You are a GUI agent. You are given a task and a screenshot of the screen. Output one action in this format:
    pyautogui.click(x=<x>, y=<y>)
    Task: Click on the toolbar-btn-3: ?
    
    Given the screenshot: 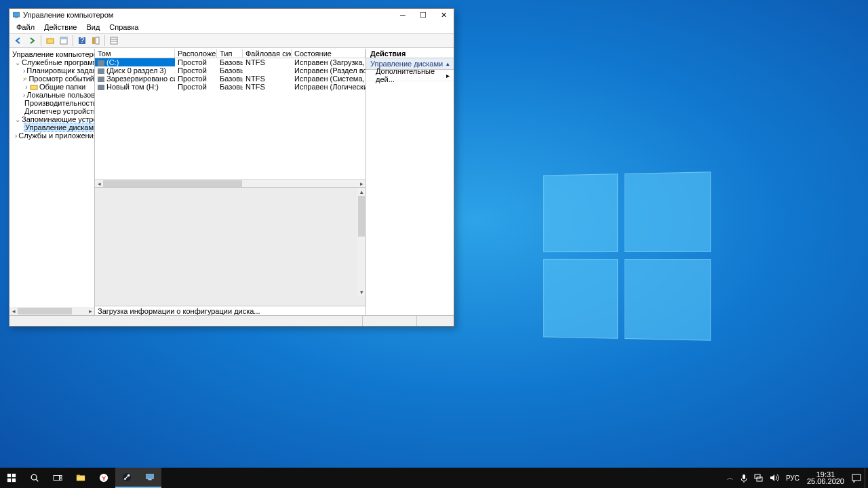 What is the action you would take?
    pyautogui.click(x=82, y=41)
    